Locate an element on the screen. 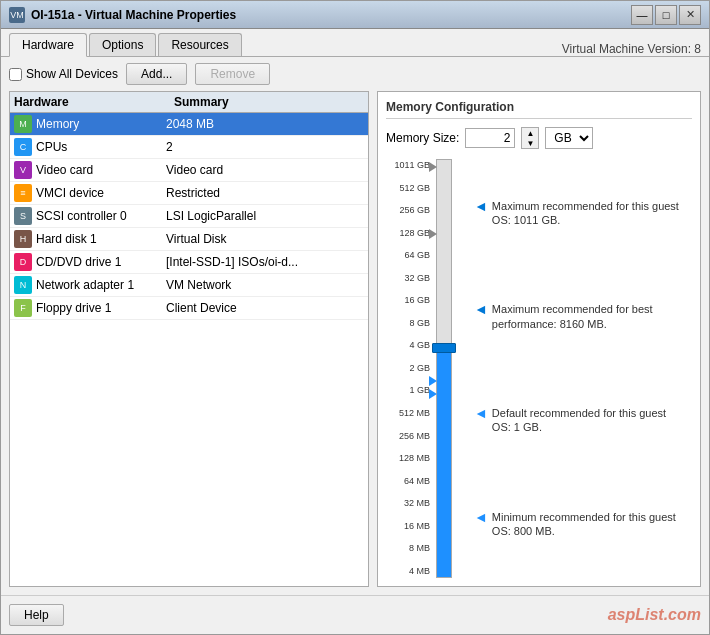  title-bar-buttons: — □ ✕ is located at coordinates (666, 15).